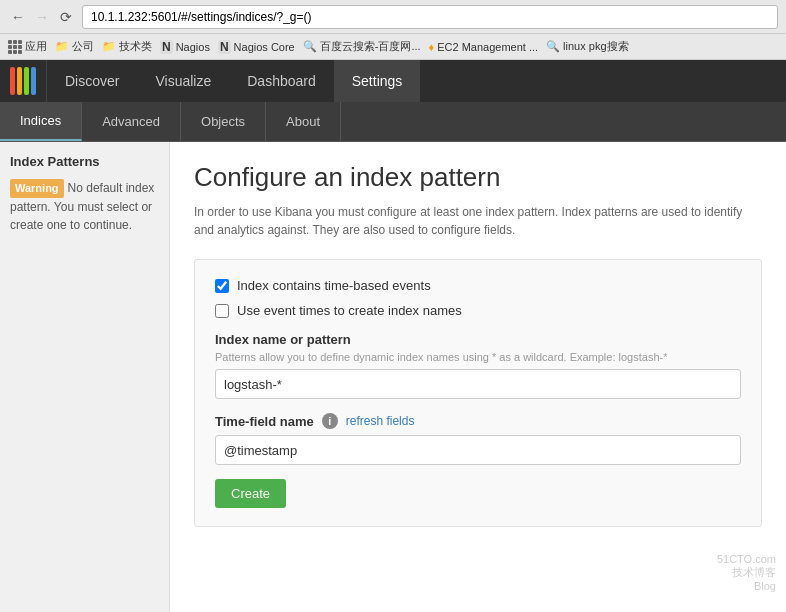 The width and height of the screenshot is (786, 612). Describe the element at coordinates (166, 47) in the screenshot. I see `n-icon: N` at that location.